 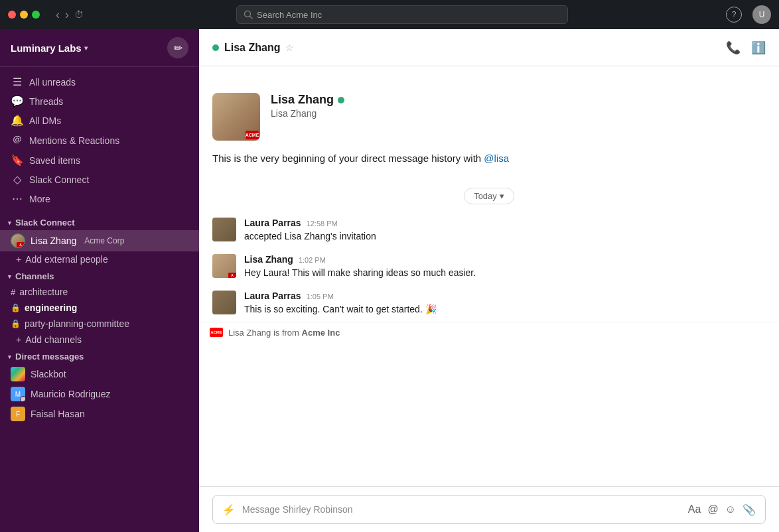 I want to click on dm-mauricio-label: Mauricio Rodriguez, so click(x=70, y=394).